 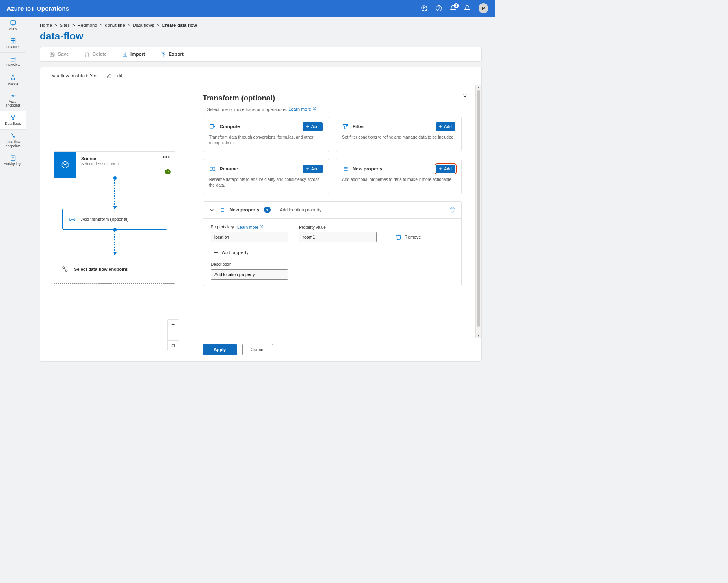 I want to click on rename-icon, so click(x=212, y=169).